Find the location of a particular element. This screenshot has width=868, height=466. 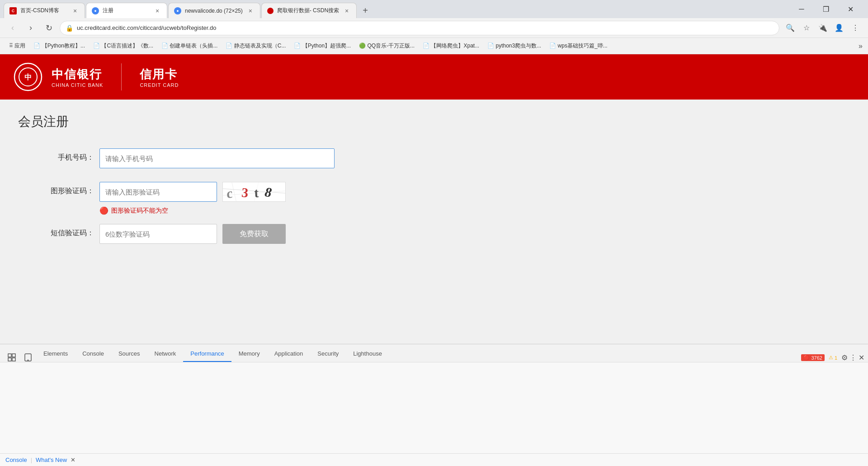

devtools-inspect-icon is located at coordinates (12, 357).